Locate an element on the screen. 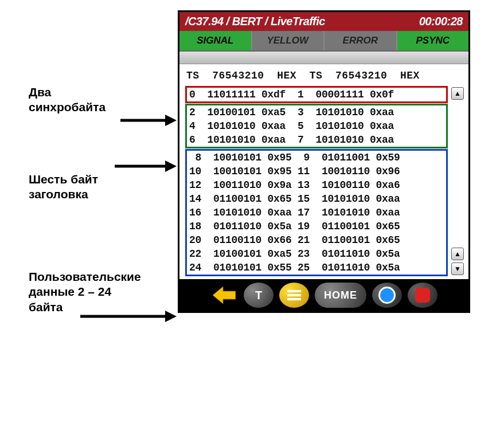 This screenshot has width=504, height=431. status-signal: SIGNAL is located at coordinates (216, 41).